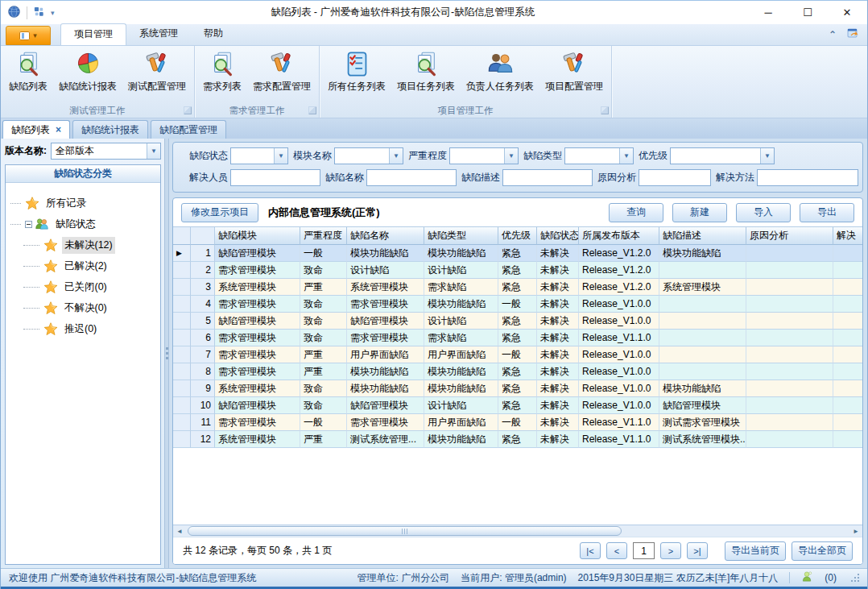 This screenshot has height=589, width=868. Describe the element at coordinates (93, 34) in the screenshot. I see `ribbon-tab-项目管理: 项目管理` at that location.